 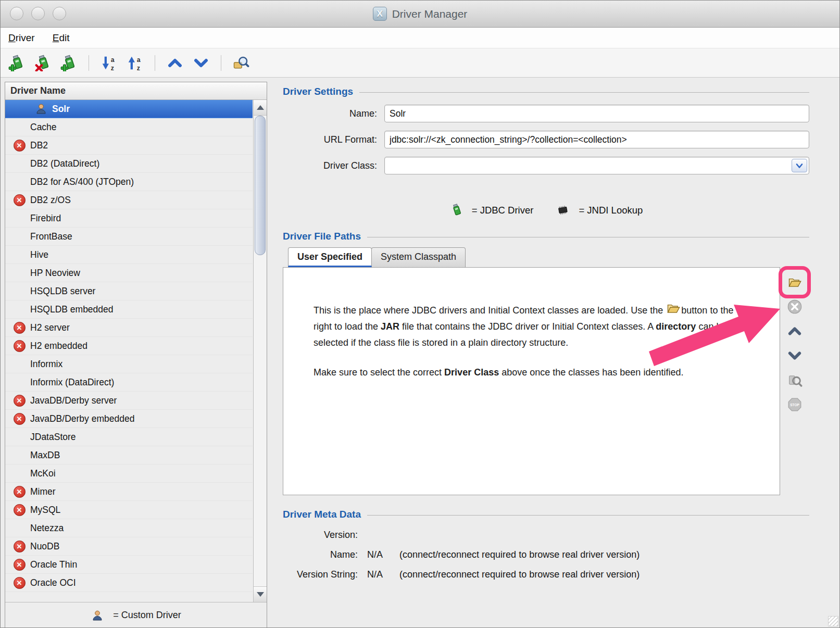 What do you see at coordinates (54, 564) in the screenshot?
I see `driver-name-label: Oracle Thin` at bounding box center [54, 564].